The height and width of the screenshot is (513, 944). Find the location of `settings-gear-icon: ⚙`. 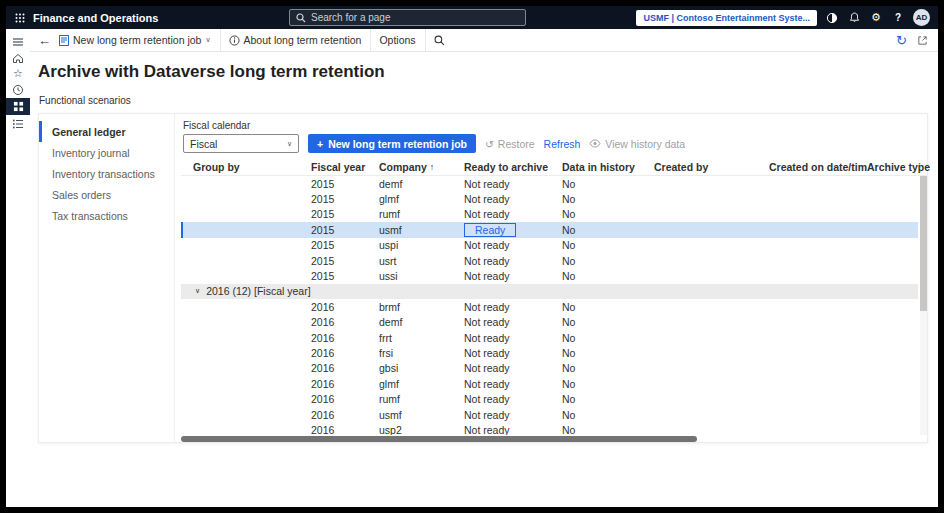

settings-gear-icon: ⚙ is located at coordinates (876, 18).